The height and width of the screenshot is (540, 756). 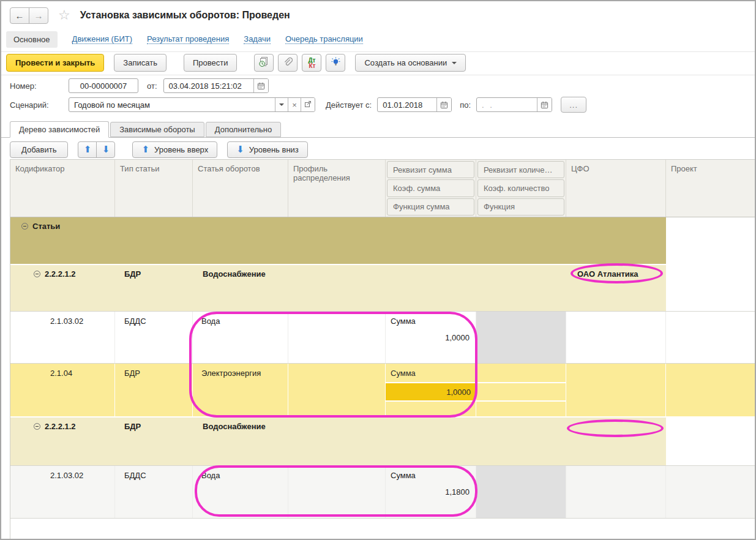 I want to click on article-name: Электроэнергия, so click(x=240, y=371).